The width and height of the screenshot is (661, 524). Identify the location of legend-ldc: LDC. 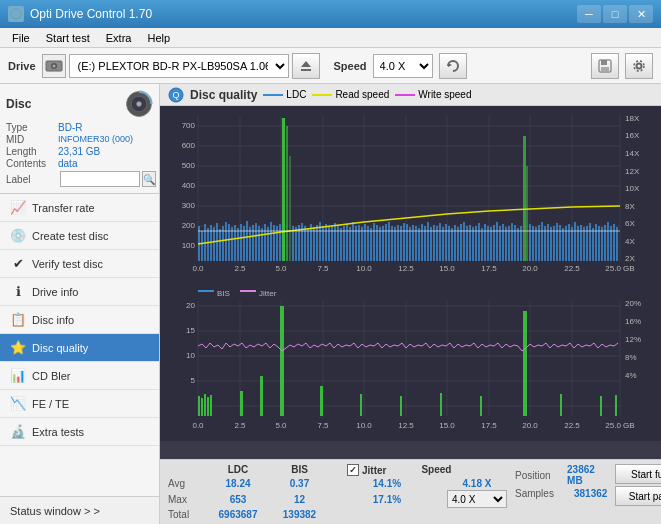
(284, 94).